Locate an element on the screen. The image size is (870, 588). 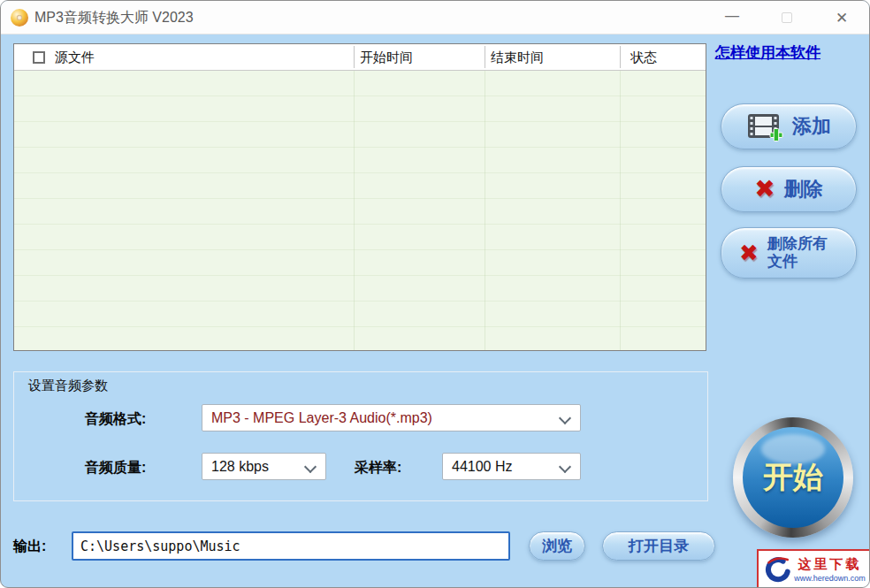
close-button: ✕ is located at coordinates (842, 18).